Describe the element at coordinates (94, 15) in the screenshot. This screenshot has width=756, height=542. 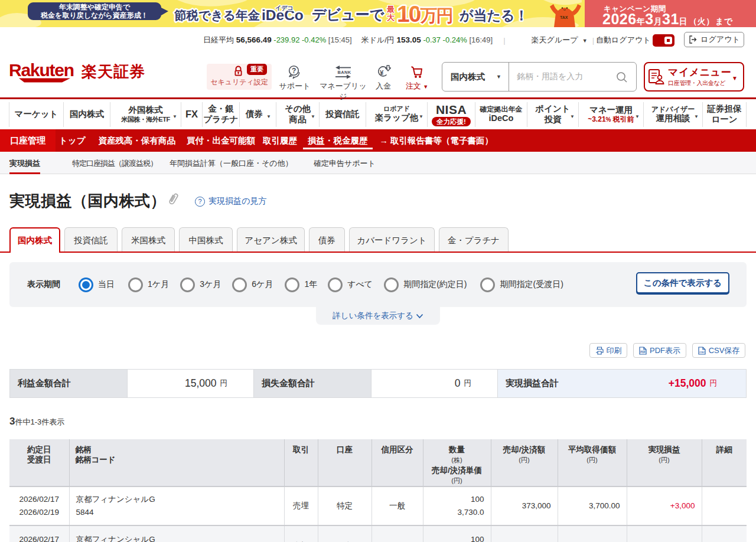
I see `svg-text: 税金を取り戻しながら資産形成！` at that location.